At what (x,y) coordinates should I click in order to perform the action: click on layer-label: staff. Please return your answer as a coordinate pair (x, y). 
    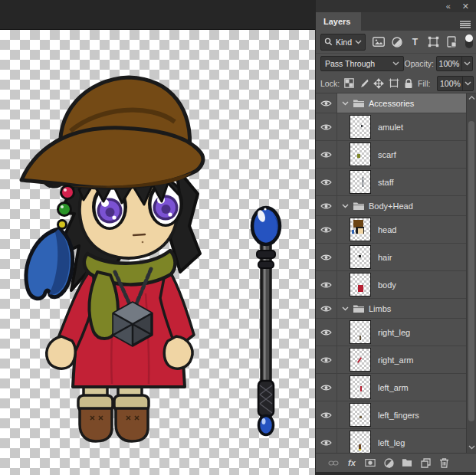
    Looking at the image, I should click on (386, 182).